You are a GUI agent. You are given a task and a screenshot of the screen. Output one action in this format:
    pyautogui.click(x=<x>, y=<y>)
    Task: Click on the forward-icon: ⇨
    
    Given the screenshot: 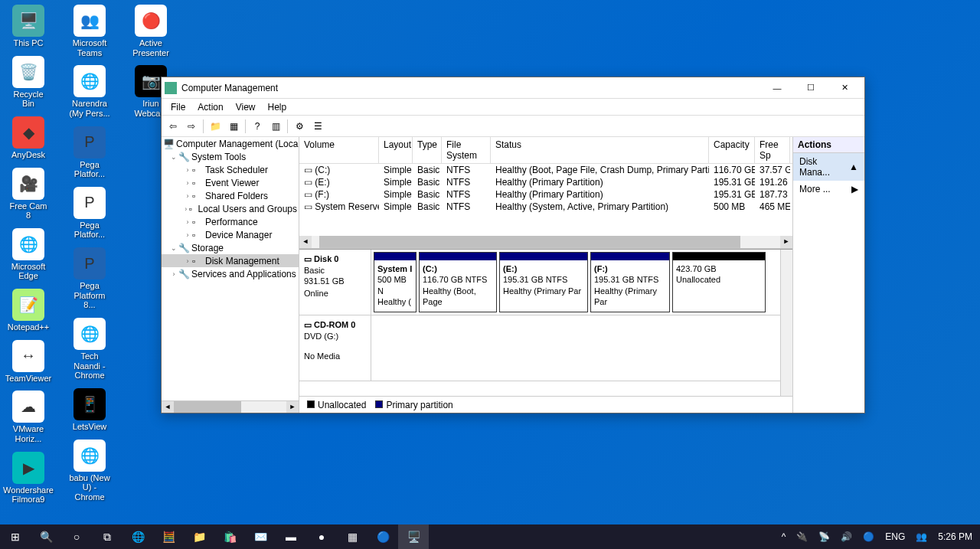 What is the action you would take?
    pyautogui.click(x=191, y=126)
    